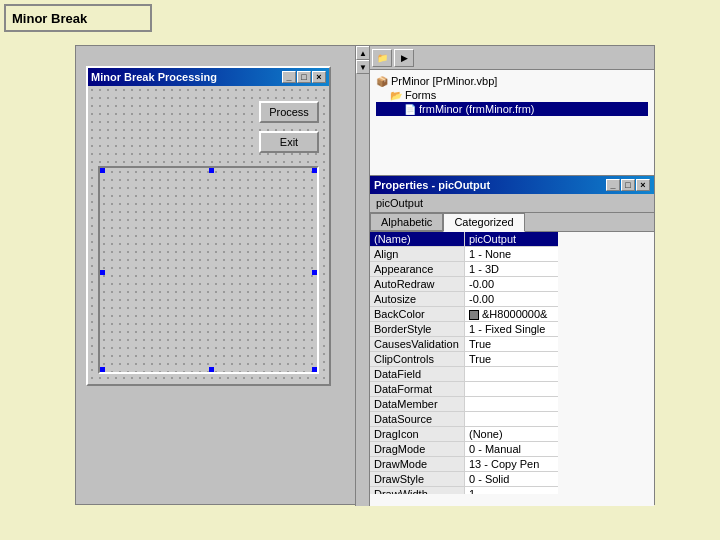 This screenshot has width=720, height=540. Describe the element at coordinates (418, 419) in the screenshot. I see `prop-key: DataSource` at that location.